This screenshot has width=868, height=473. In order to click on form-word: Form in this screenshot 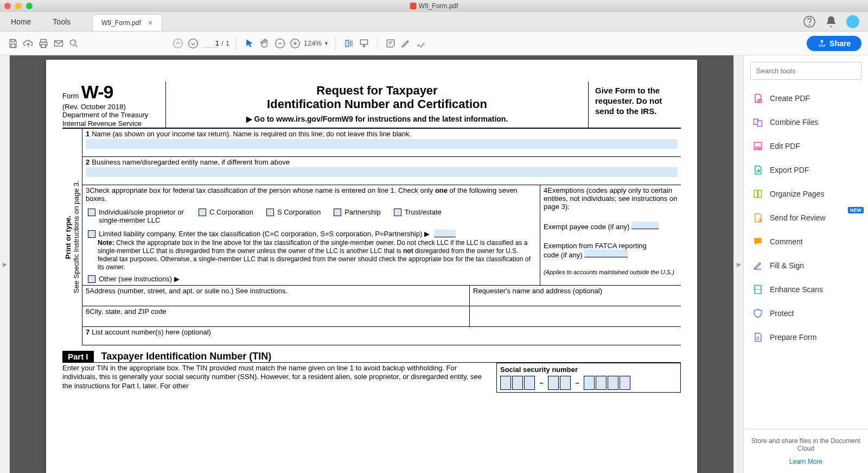, I will do `click(71, 96)`.